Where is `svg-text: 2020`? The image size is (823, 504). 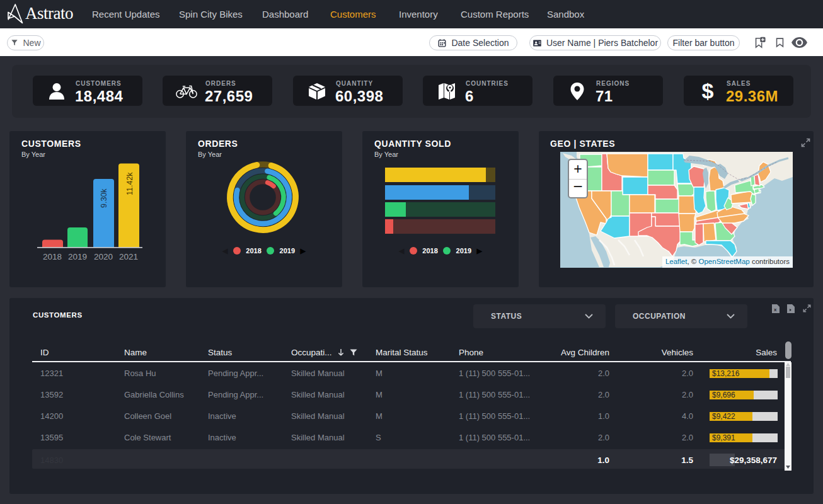 svg-text: 2020 is located at coordinates (103, 257).